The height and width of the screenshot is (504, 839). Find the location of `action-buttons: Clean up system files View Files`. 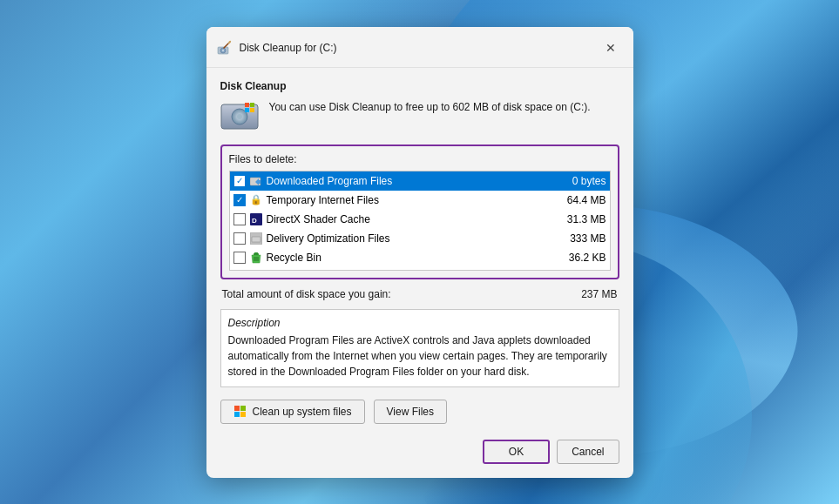

action-buttons: Clean up system files View Files is located at coordinates (420, 412).